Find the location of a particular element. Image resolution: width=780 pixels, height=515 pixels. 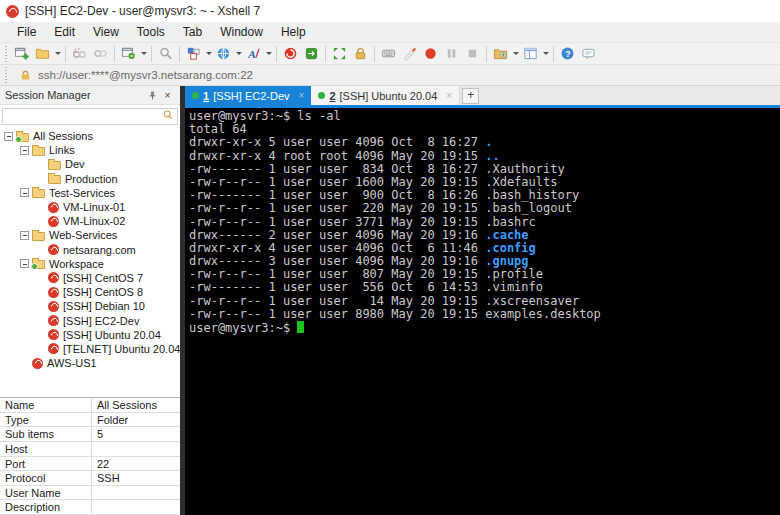

menu-view: View is located at coordinates (106, 32).